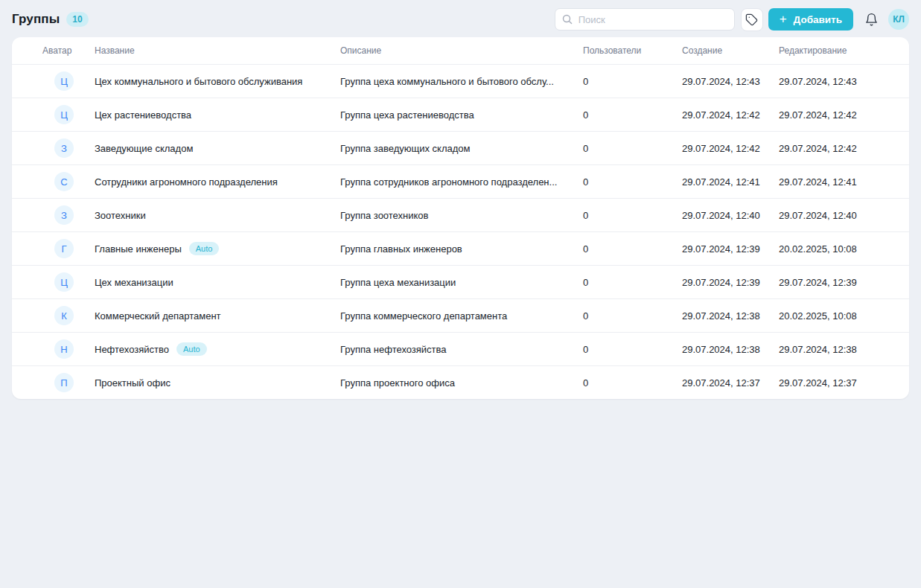 The height and width of the screenshot is (588, 921). I want to click on group-avatar: Н, so click(64, 349).